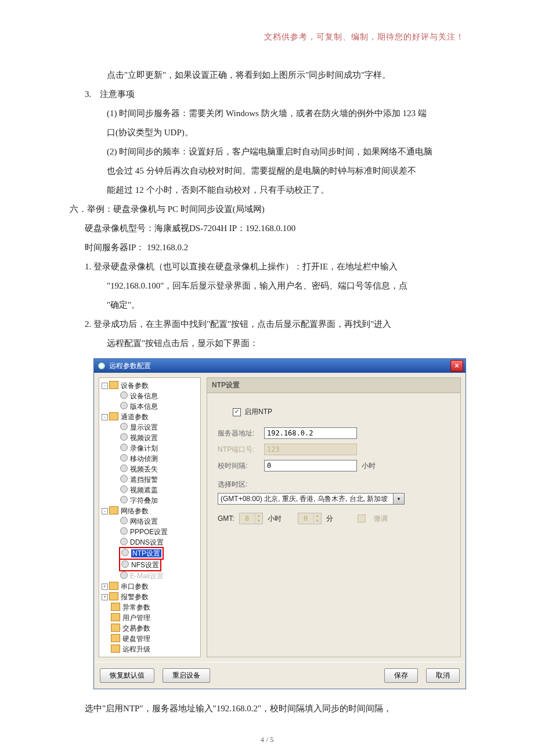  Describe the element at coordinates (150, 649) in the screenshot. I see `tree-folder: 远程升级` at that location.